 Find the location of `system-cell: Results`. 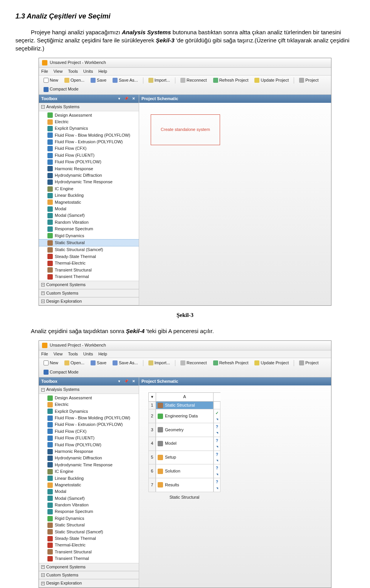

system-cell: Results is located at coordinates (185, 485).